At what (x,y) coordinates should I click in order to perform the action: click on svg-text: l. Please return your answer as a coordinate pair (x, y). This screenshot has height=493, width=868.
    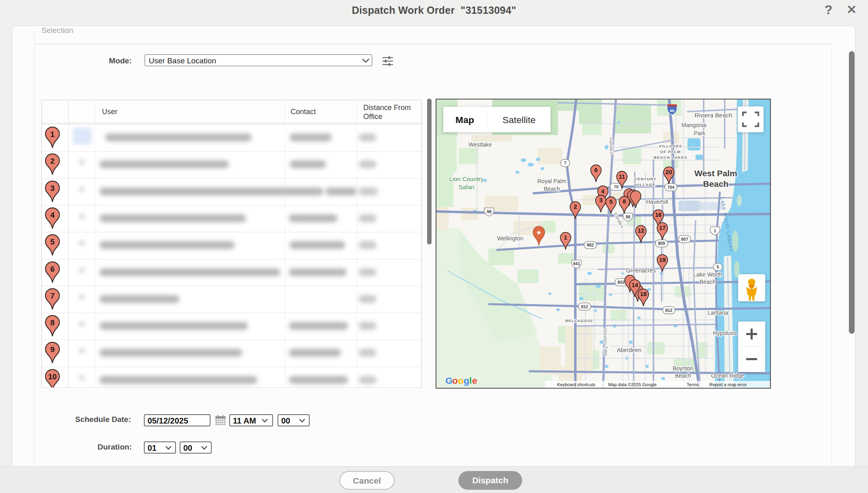
    Looking at the image, I should click on (471, 381).